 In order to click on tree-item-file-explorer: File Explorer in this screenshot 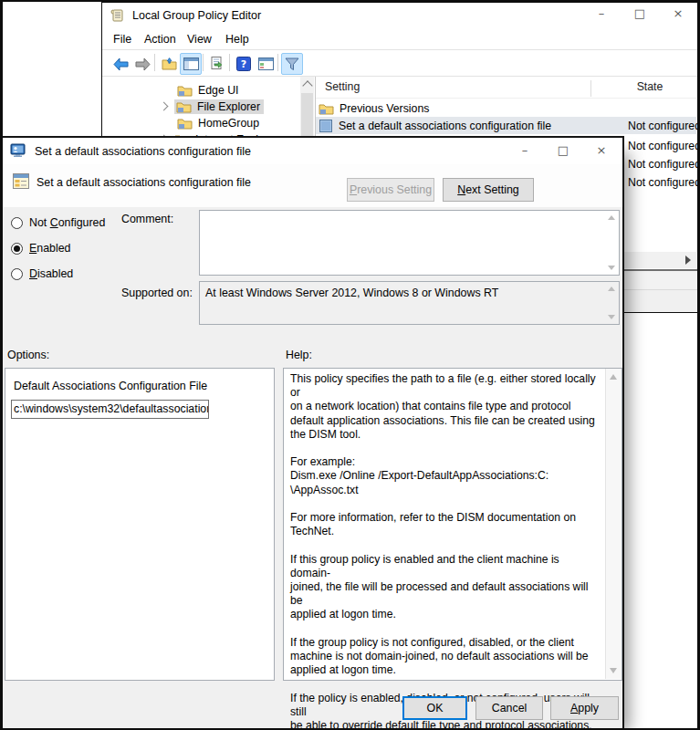, I will do `click(212, 106)`.